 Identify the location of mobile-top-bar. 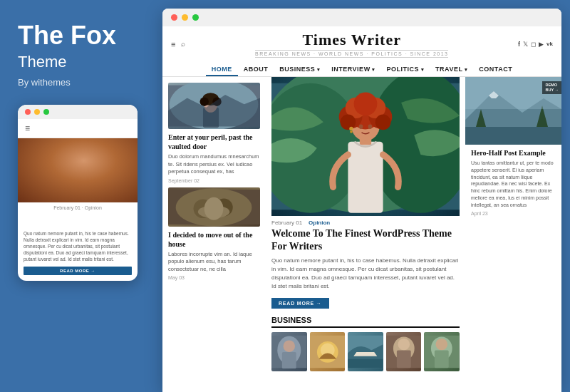
(78, 112).